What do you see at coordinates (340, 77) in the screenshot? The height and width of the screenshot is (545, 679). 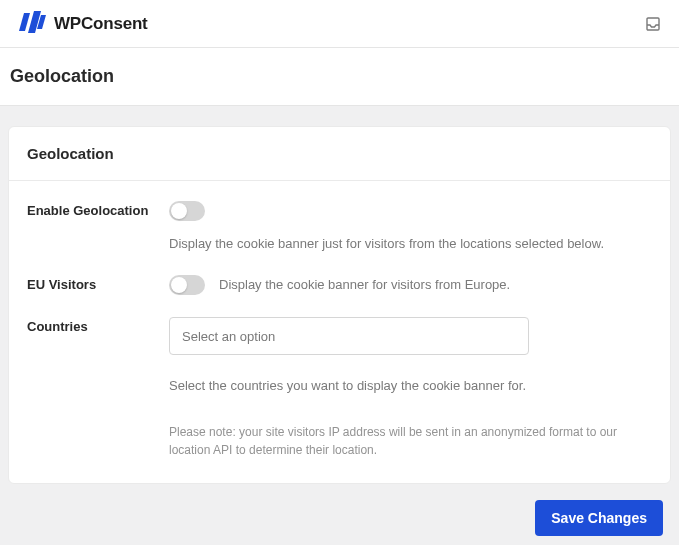 I see `page-title: Geolocation` at bounding box center [340, 77].